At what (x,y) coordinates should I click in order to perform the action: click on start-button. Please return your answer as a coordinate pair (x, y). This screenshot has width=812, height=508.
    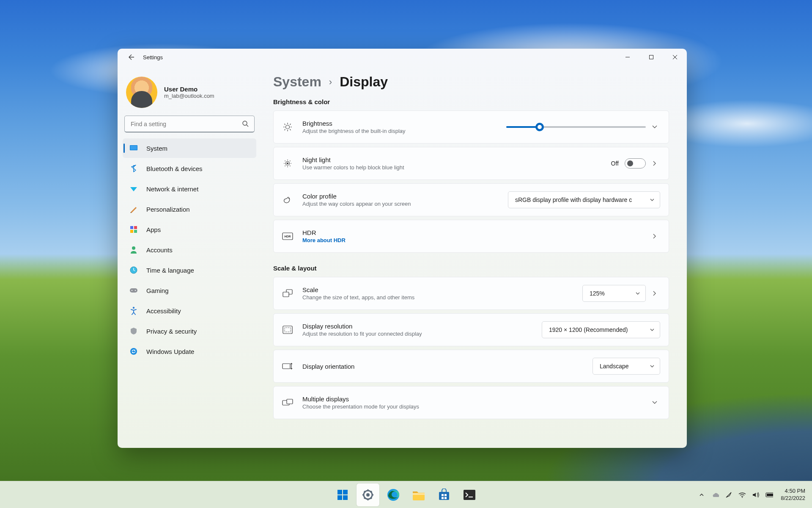
    Looking at the image, I should click on (343, 495).